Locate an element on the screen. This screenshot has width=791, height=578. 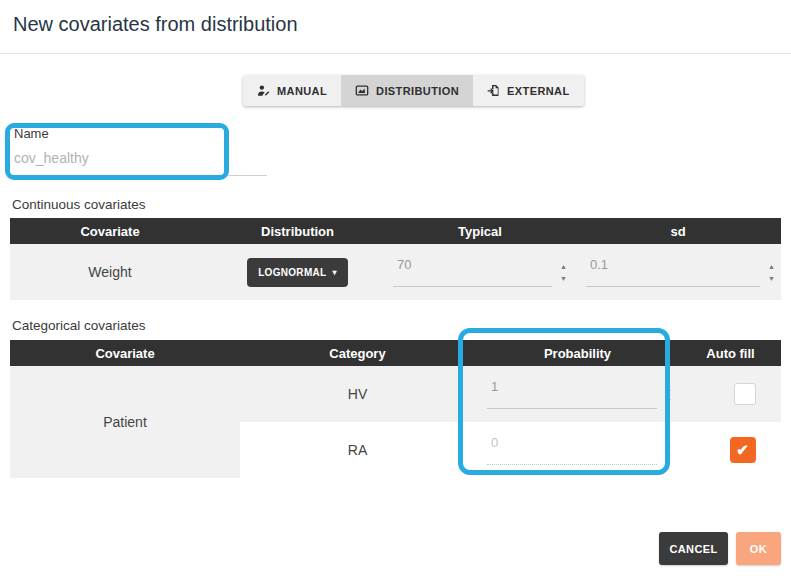
col-header-probability: Probability is located at coordinates (578, 354).